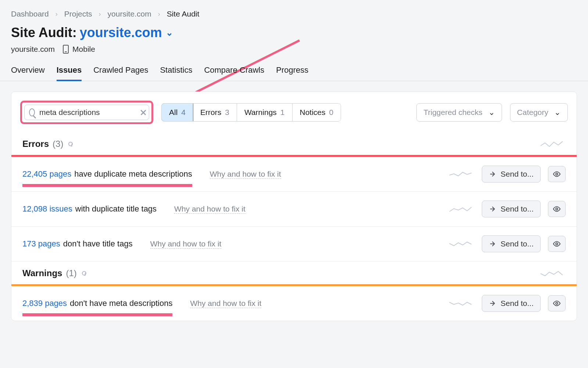 The image size is (588, 368). I want to click on domain-selector: yoursite.com ⌄, so click(126, 33).